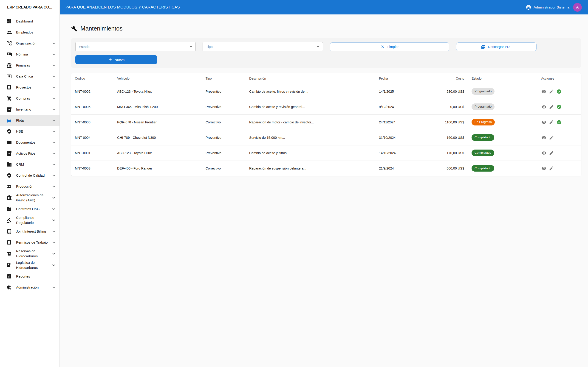  What do you see at coordinates (30, 33) in the screenshot?
I see `sidebar-item-empleados: Empleados` at bounding box center [30, 33].